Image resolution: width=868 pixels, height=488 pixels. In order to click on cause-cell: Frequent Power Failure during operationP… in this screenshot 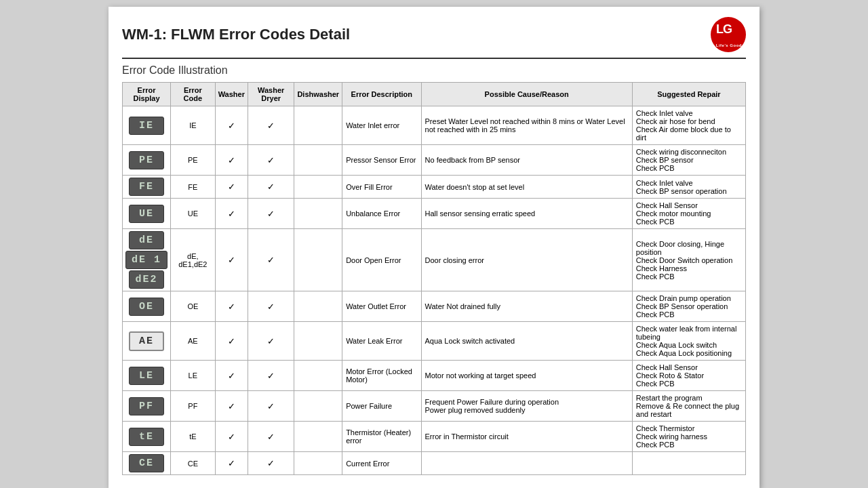, I will do `click(526, 407)`.